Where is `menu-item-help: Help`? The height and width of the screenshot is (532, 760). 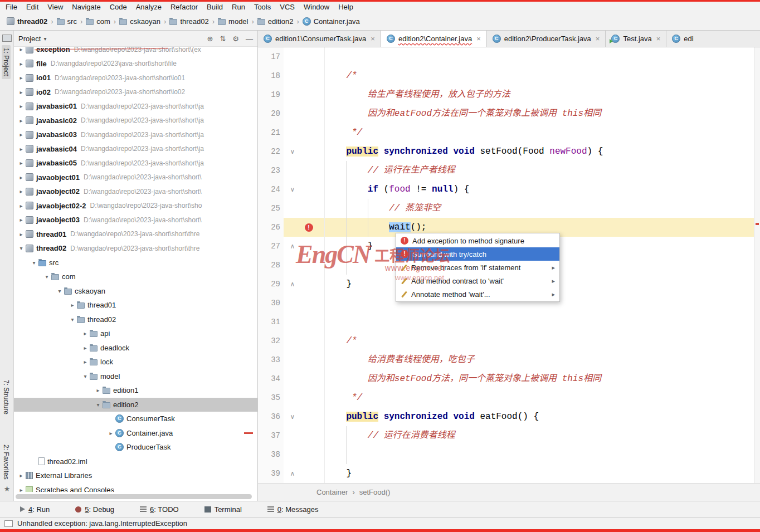
menu-item-help: Help is located at coordinates (345, 7).